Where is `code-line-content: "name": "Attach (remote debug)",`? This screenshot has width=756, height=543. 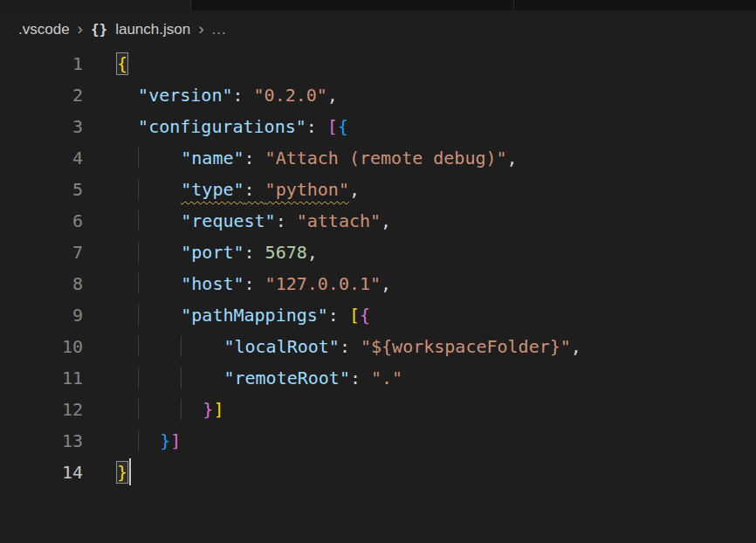
code-line-content: "name": "Attach (remote debug)", is located at coordinates (300, 158).